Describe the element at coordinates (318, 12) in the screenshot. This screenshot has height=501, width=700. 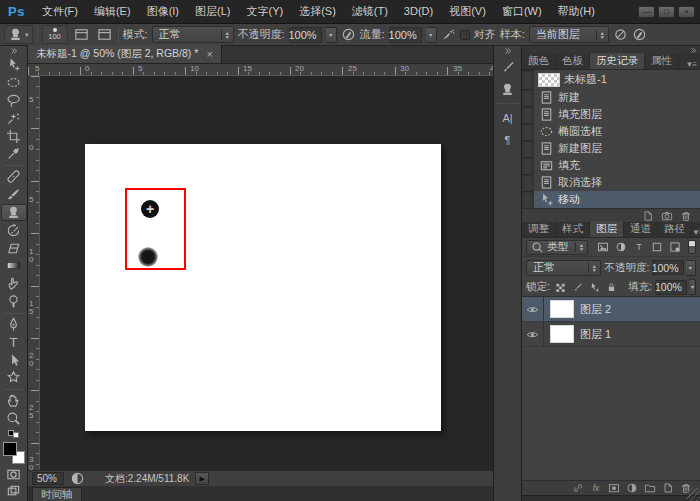
I see `menu-item-5: 选择(S)` at that location.